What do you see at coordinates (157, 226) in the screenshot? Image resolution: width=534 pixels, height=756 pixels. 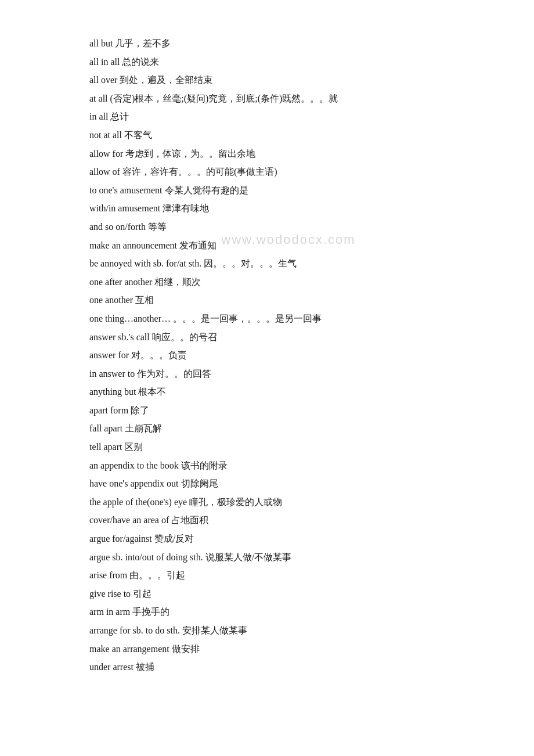 I see `phrase-chinese: 等等` at bounding box center [157, 226].